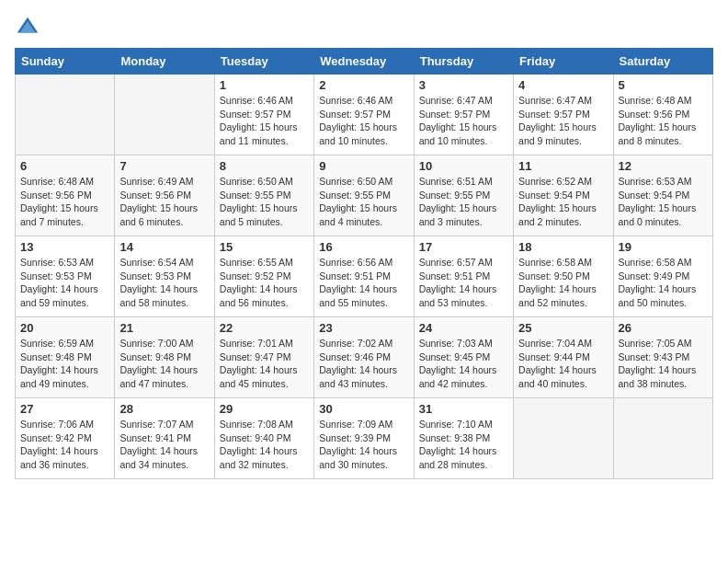  I want to click on day-number: 31, so click(463, 408).